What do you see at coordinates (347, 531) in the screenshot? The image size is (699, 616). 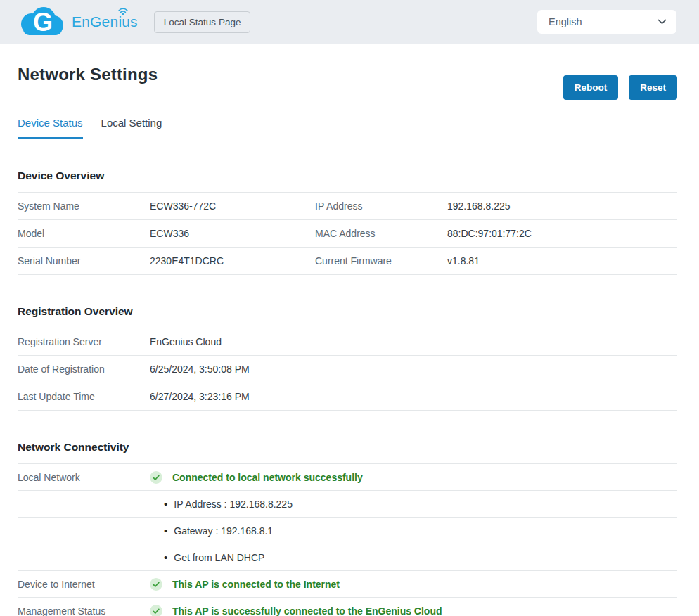 I see `table-row-detail: • Gateway : 192.168.8.1` at bounding box center [347, 531].